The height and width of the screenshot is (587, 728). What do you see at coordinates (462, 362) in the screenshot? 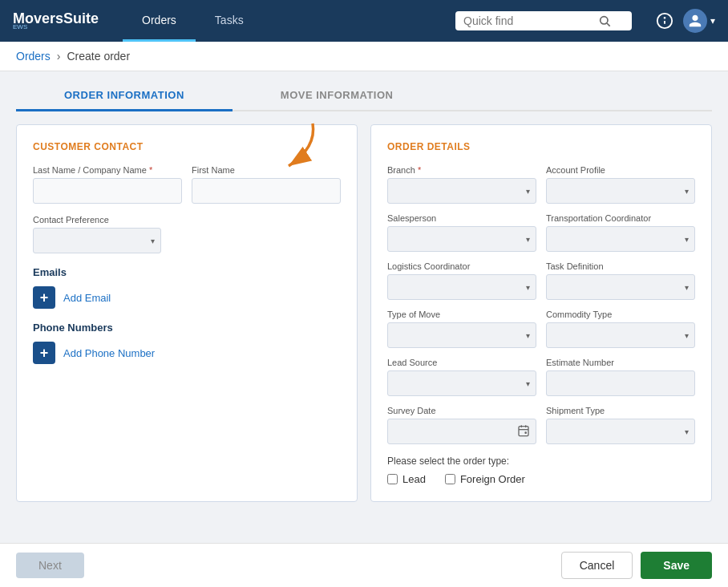
I see `lead-source-label: Lead Source` at bounding box center [462, 362].